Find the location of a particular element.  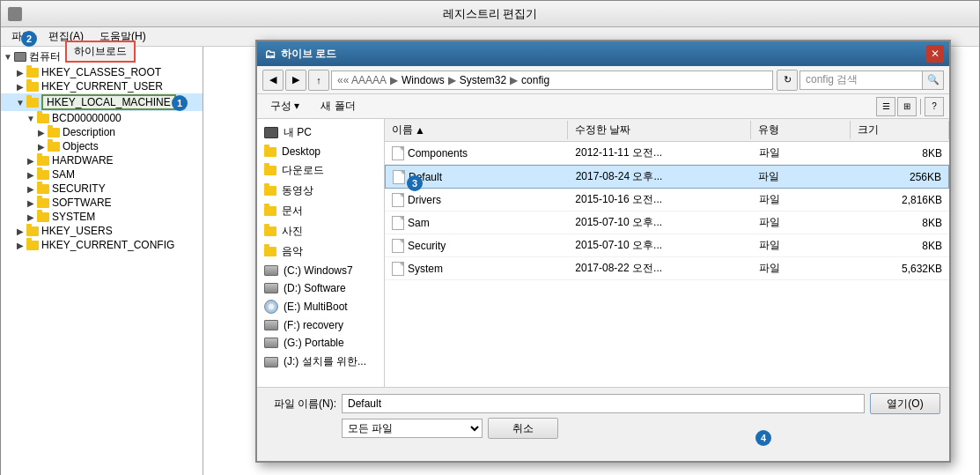

tree-item-current-user: ▶ HKEY_CURRENT_USER is located at coordinates (102, 86).